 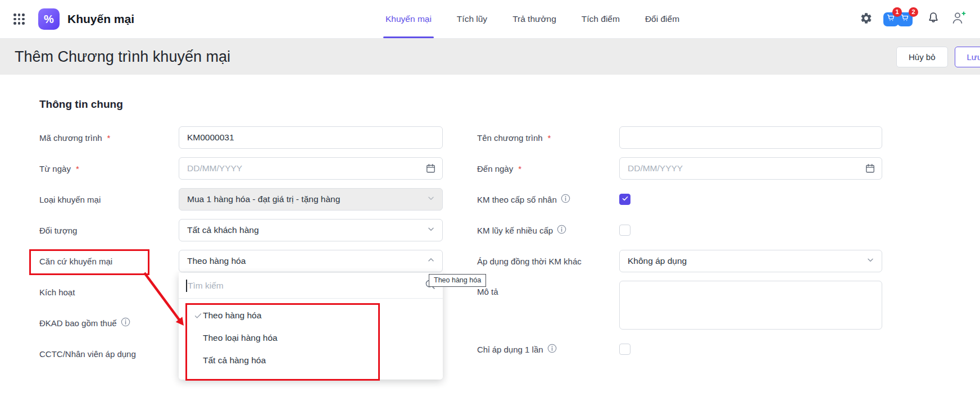 What do you see at coordinates (933, 19) in the screenshot?
I see `notifications-button` at bounding box center [933, 19].